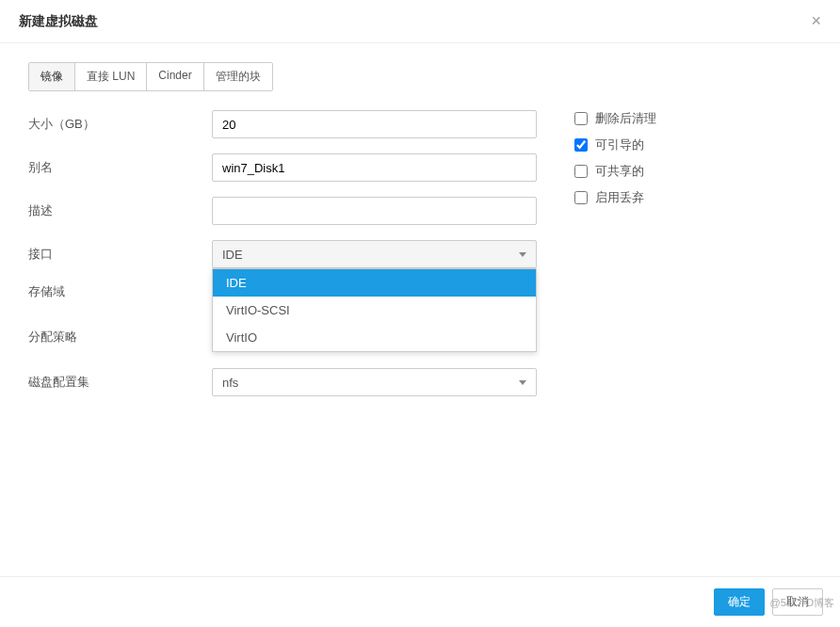 The height and width of the screenshot is (627, 840). Describe the element at coordinates (283, 168) in the screenshot. I see `row-alias: 别名` at that location.